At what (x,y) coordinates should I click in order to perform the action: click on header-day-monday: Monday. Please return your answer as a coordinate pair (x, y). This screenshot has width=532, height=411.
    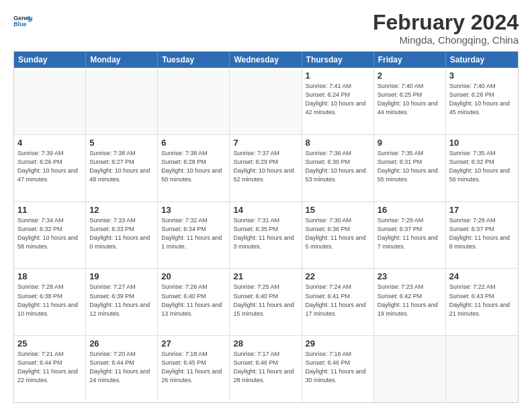
    Looking at the image, I should click on (122, 60).